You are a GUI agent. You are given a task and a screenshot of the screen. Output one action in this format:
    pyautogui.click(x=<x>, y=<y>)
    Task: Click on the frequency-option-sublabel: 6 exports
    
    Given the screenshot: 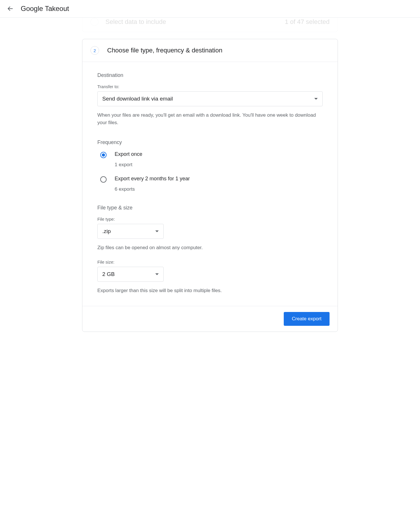 What is the action you would take?
    pyautogui.click(x=219, y=189)
    